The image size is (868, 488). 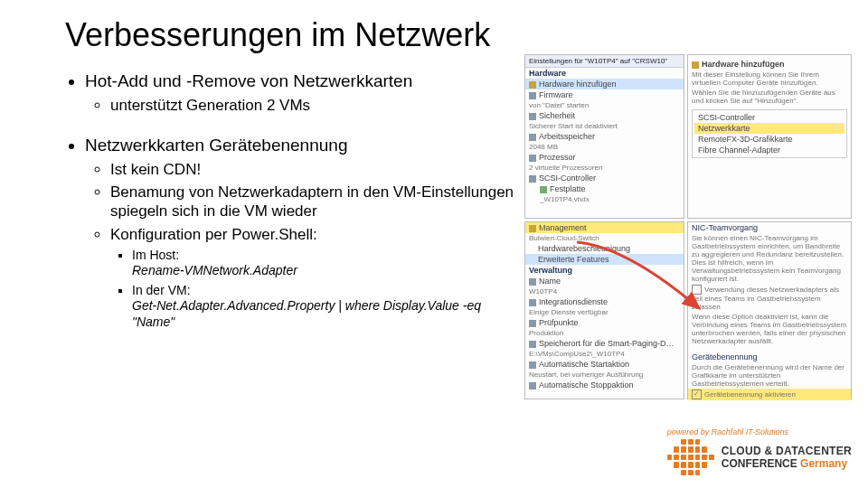 What do you see at coordinates (318, 170) in the screenshot?
I see `bullet-2a: Ist kein CDN!` at bounding box center [318, 170].